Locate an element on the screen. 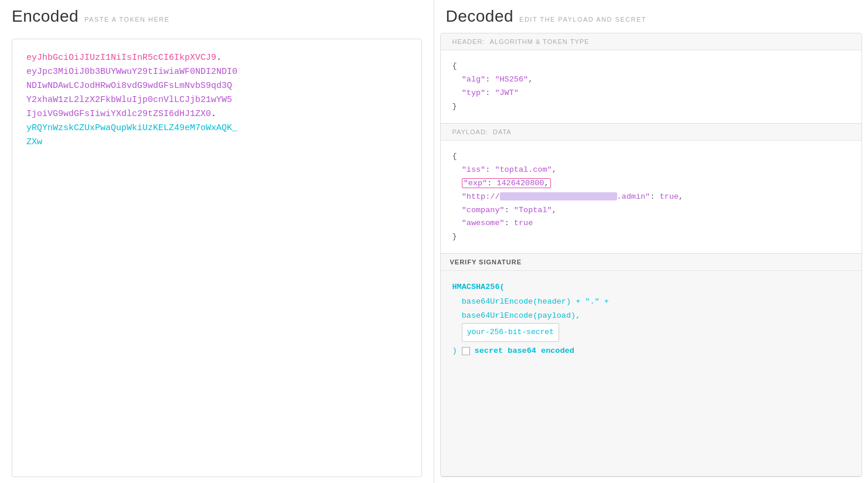 This screenshot has width=868, height=483. header-open-brace: { is located at coordinates (455, 66).